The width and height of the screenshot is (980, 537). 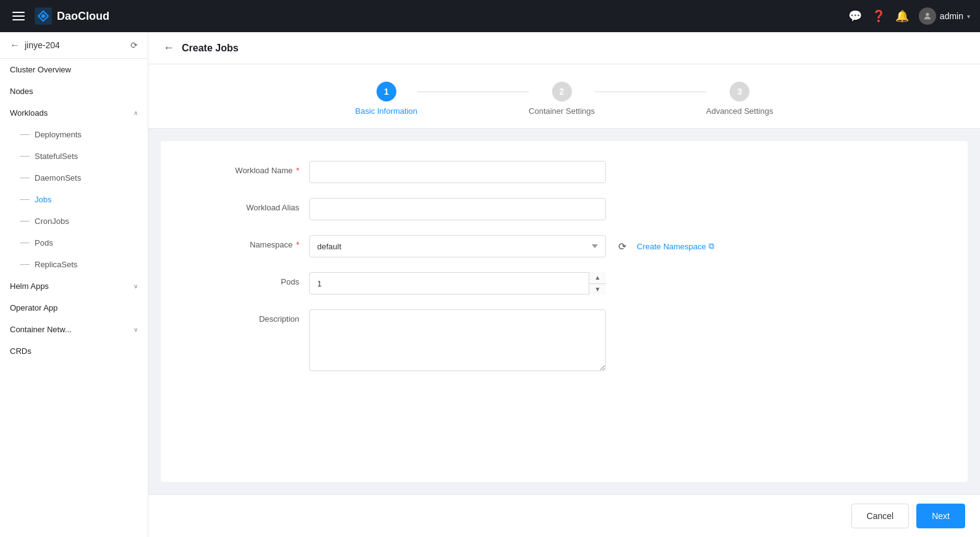 What do you see at coordinates (43, 199) in the screenshot?
I see `sidebar-label-jobs: Jobs` at bounding box center [43, 199].